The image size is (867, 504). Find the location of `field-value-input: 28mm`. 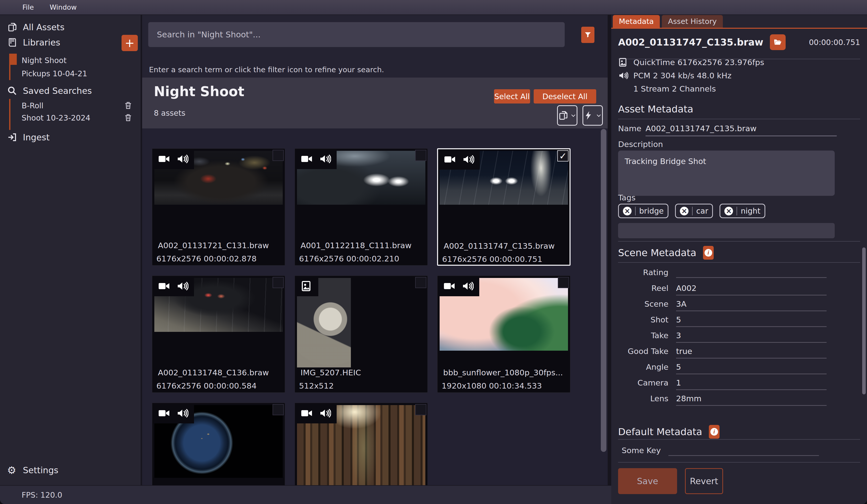

field-value-input: 28mm is located at coordinates (751, 400).